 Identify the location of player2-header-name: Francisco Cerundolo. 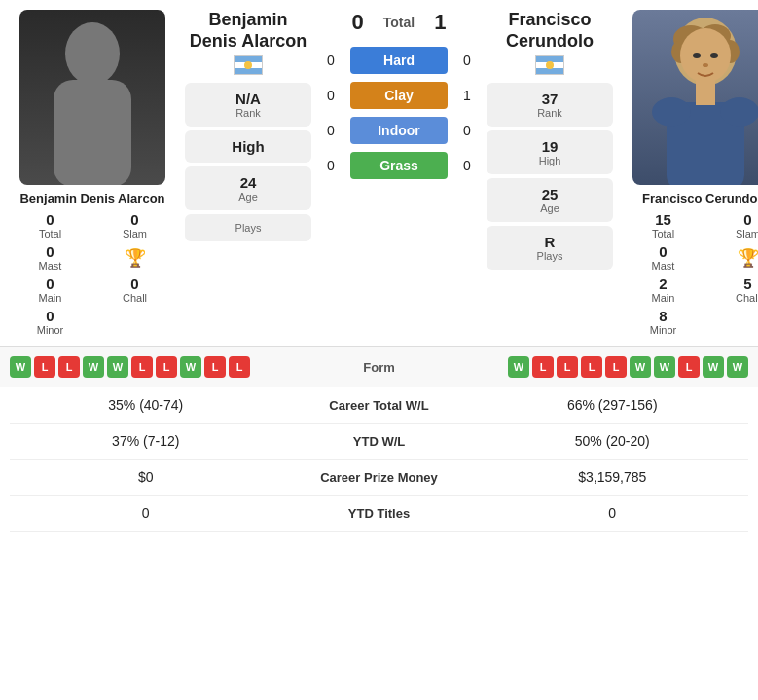
(550, 31).